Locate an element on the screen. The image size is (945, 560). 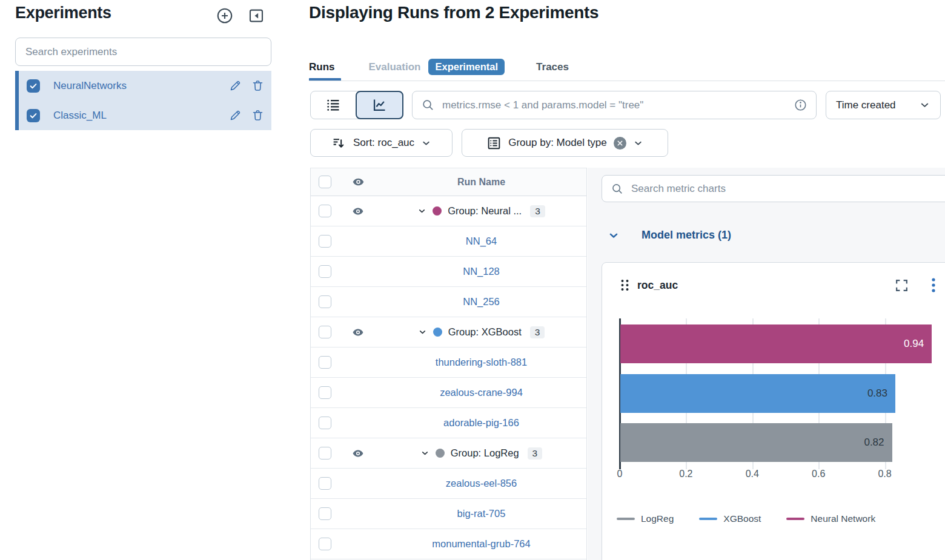
tab-runs: Runs is located at coordinates (322, 67).